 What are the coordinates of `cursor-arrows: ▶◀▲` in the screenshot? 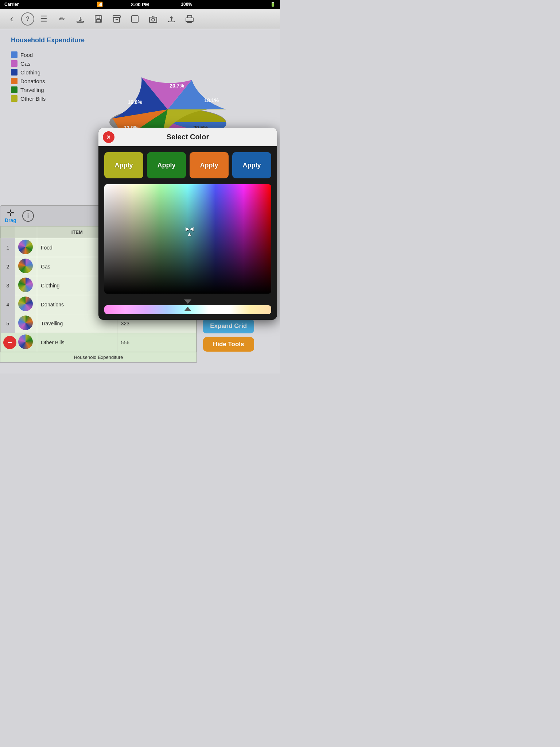 It's located at (190, 231).